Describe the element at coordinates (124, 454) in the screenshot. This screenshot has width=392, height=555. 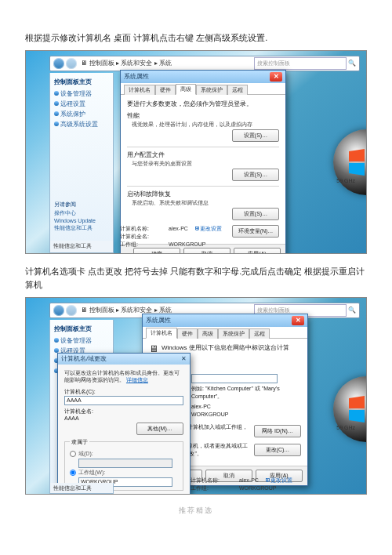
I see `radio-domain: 域(D):` at that location.